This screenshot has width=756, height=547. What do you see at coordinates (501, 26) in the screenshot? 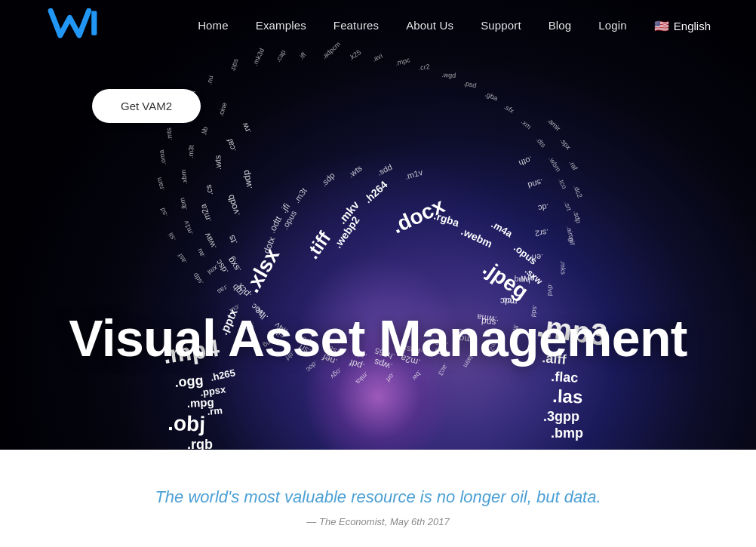
I see `nav-item-support: Support` at bounding box center [501, 26].